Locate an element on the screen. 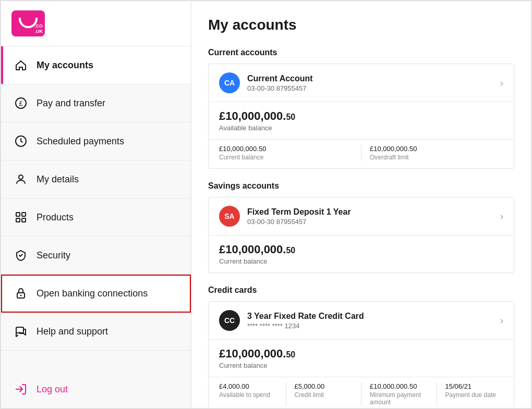  overdraft-limit-value: £10,000,000.50 is located at coordinates (437, 149).